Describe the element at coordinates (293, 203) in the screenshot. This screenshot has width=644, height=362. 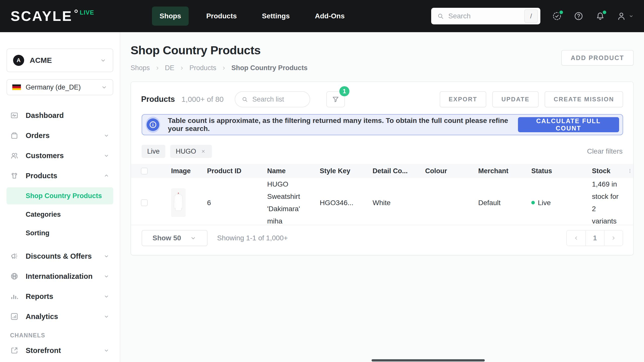
I see `cell-name: HUGO Sweatshirt 'Dakimara' miha` at that location.